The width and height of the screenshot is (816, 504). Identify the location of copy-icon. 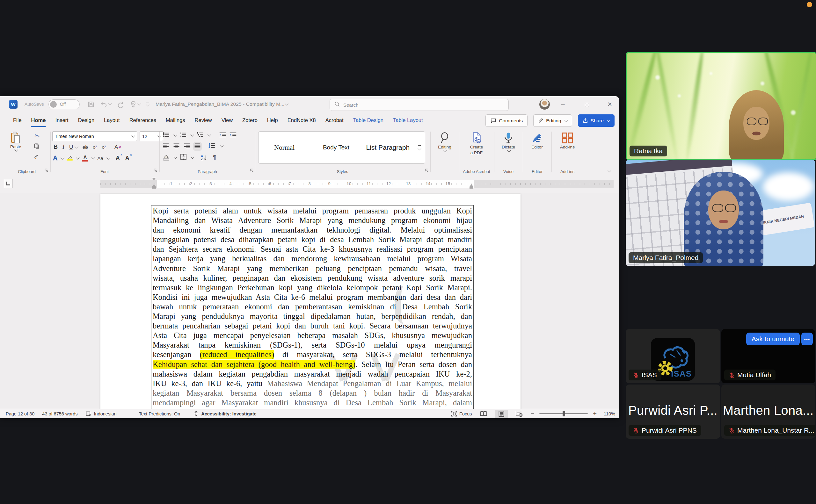
(37, 147).